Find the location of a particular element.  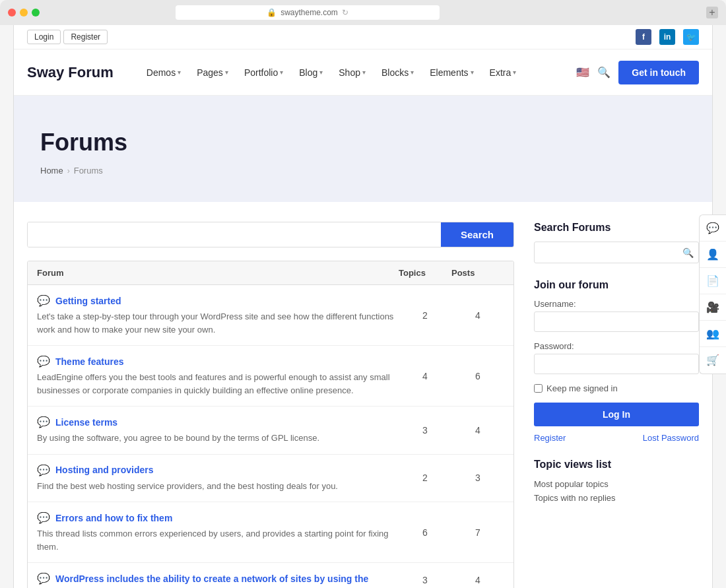

forum-posts-count: 7 is located at coordinates (478, 533).